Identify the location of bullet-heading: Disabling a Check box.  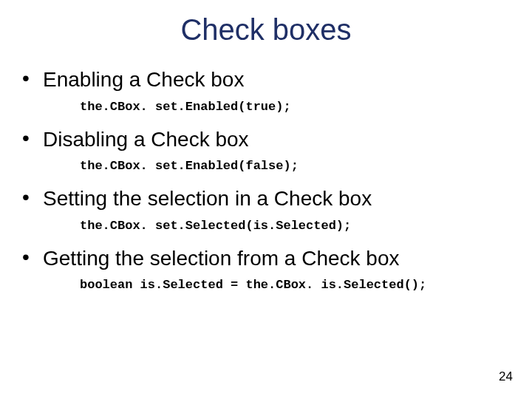
(146, 140).